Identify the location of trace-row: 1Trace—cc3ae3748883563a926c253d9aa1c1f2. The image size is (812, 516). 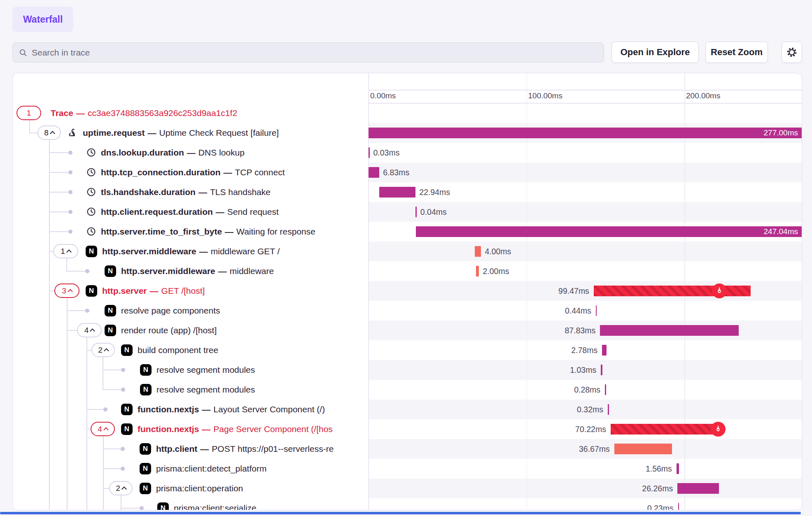
(407, 113).